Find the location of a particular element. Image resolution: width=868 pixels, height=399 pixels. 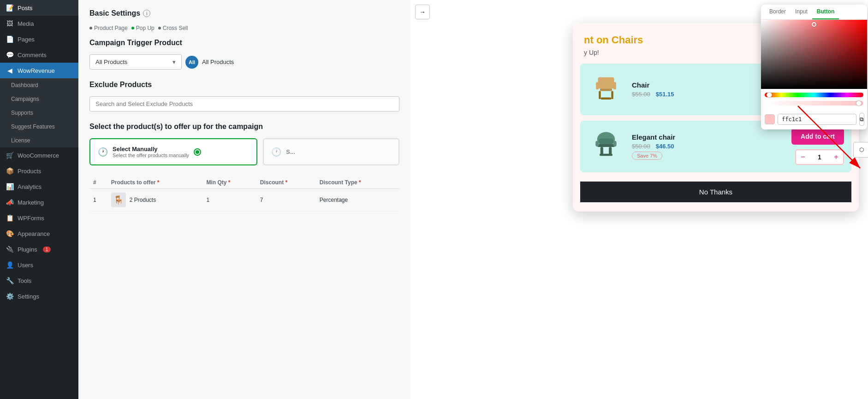

dot-cross-sell is located at coordinates (160, 28).